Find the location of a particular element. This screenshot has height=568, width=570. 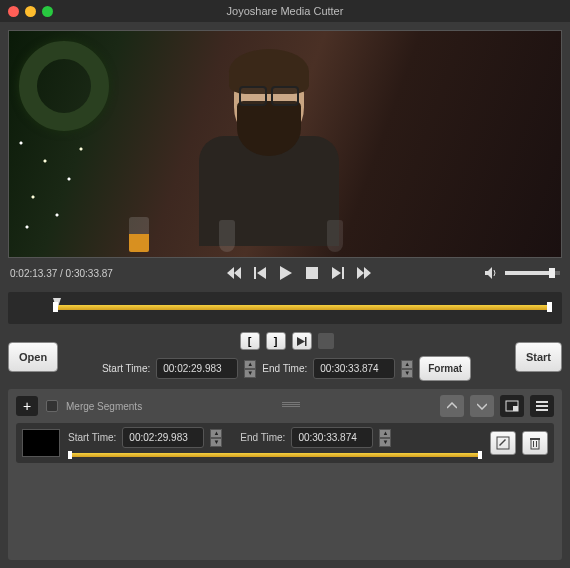

titlebar: Joyoshare Media Cutter is located at coordinates (285, 11).